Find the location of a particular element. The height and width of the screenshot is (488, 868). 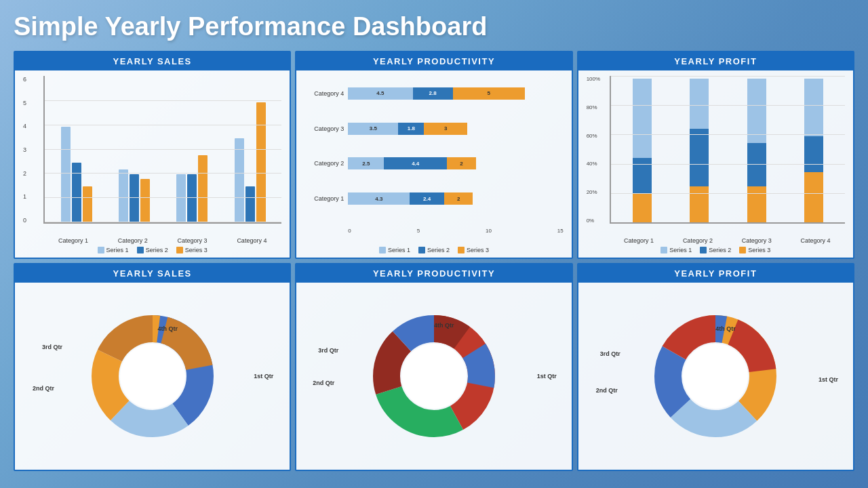

bar-cat4-s1 is located at coordinates (239, 180).